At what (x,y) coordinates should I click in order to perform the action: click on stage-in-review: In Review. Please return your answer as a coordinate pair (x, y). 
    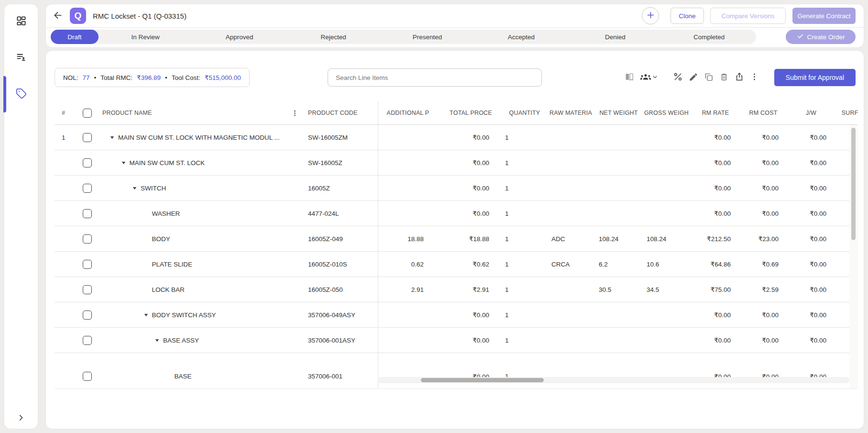
    Looking at the image, I should click on (145, 37).